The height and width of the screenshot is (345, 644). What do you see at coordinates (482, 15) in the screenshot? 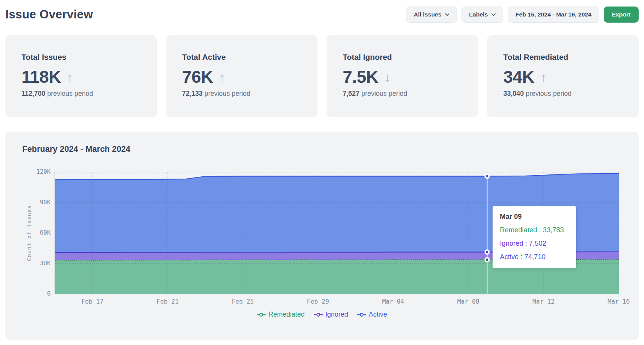
I see `labels-dropdown: Labels` at bounding box center [482, 15].